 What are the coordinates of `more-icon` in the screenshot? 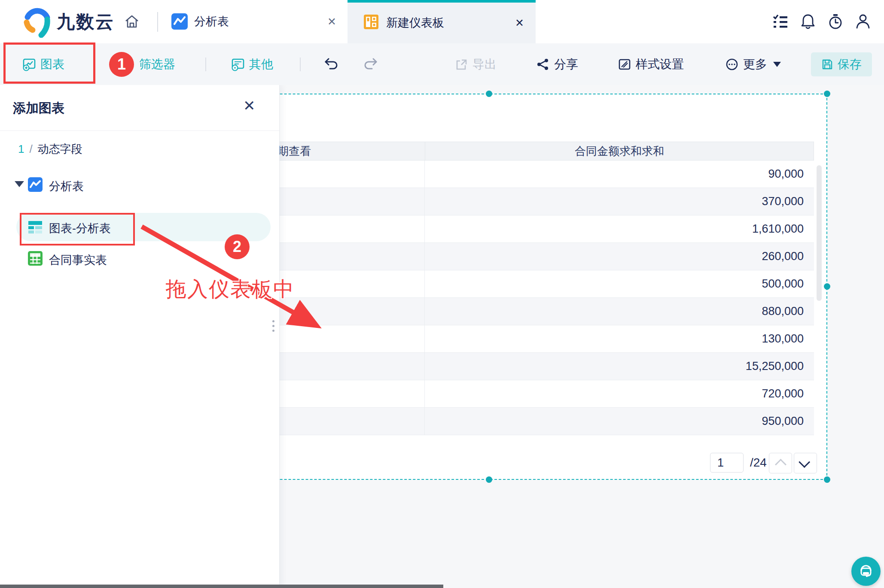 It's located at (732, 64).